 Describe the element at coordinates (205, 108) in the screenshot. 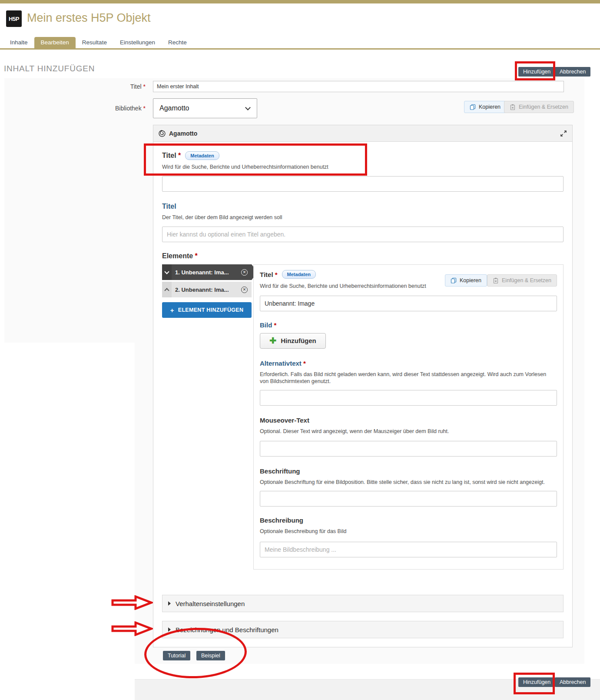

I see `library-select: Agamotto` at that location.